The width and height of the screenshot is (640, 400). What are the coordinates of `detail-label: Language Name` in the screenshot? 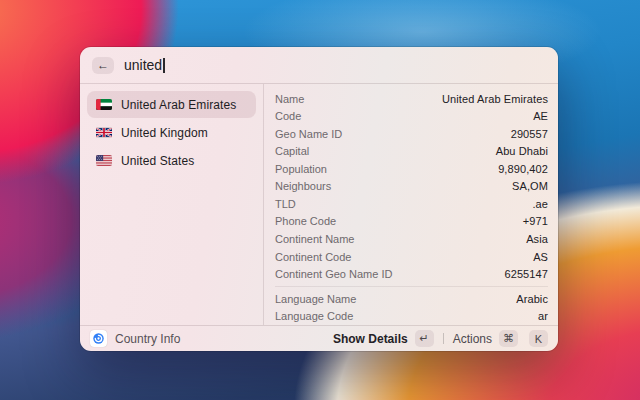 It's located at (316, 299).